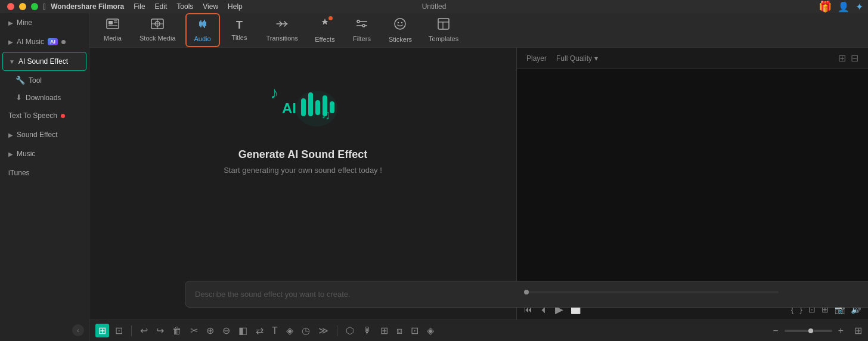  What do you see at coordinates (362, 39) in the screenshot?
I see `toolbar-filters-label: Filters` at bounding box center [362, 39].